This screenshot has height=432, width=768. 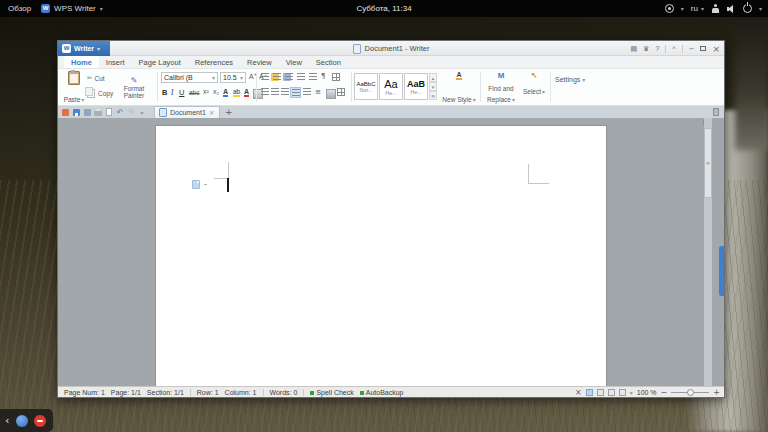 I want to click on minimize-button: −, so click(x=692, y=49).